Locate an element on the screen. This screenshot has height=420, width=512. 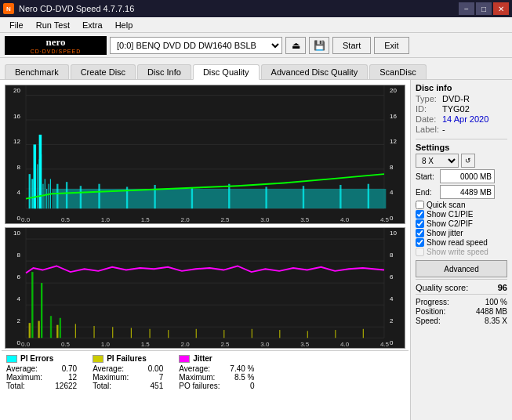
separator1 is located at coordinates (461, 139).